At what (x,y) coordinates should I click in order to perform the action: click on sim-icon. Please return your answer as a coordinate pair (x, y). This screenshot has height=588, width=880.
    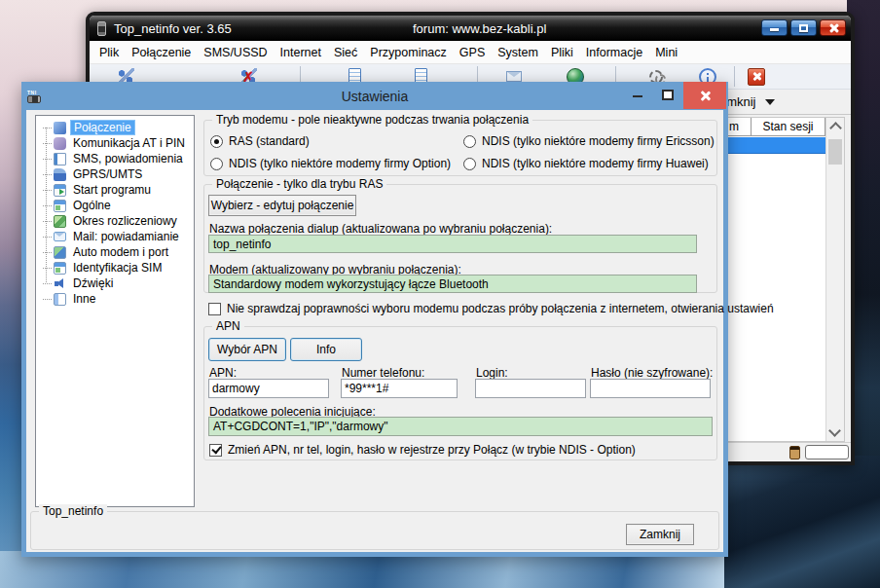
    Looking at the image, I should click on (60, 269).